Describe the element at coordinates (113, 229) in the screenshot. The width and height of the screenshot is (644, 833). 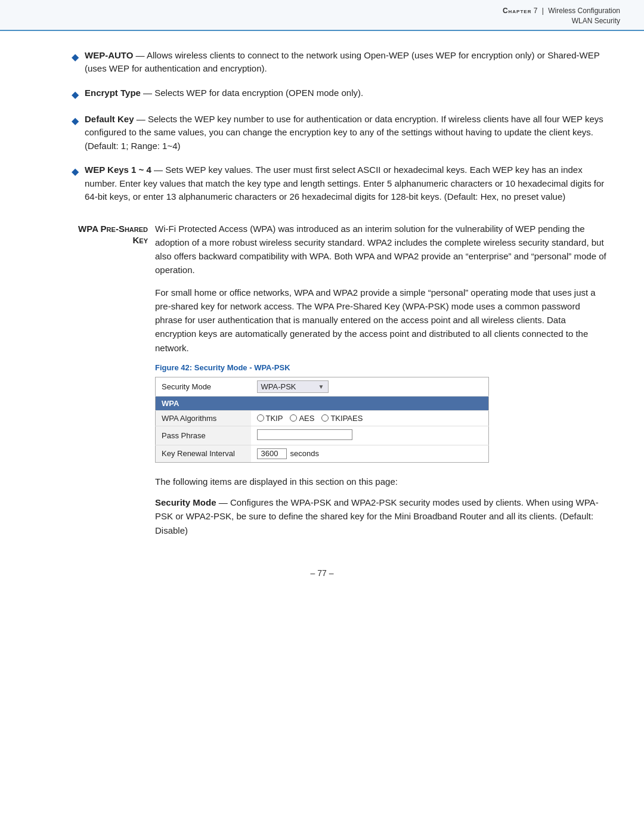
I see `wpa-label-line1: WPA Pre-Shared` at that location.